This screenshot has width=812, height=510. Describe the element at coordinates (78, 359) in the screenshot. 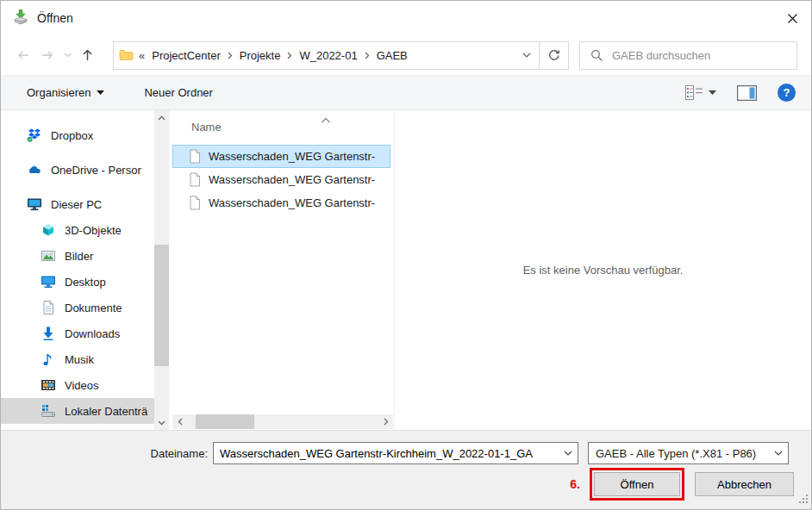

I see `sidebar-item-music: Musik` at that location.